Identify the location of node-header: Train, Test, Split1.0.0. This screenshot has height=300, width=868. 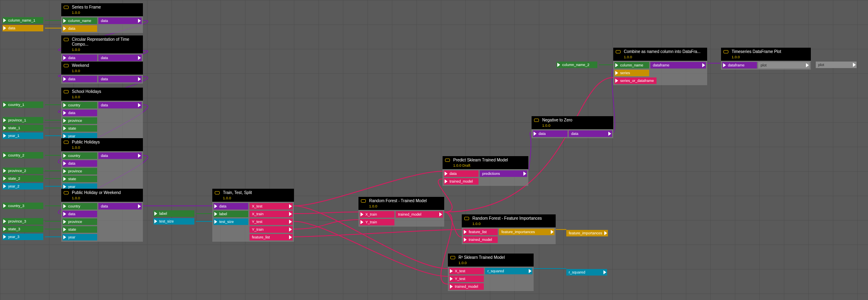
(253, 195).